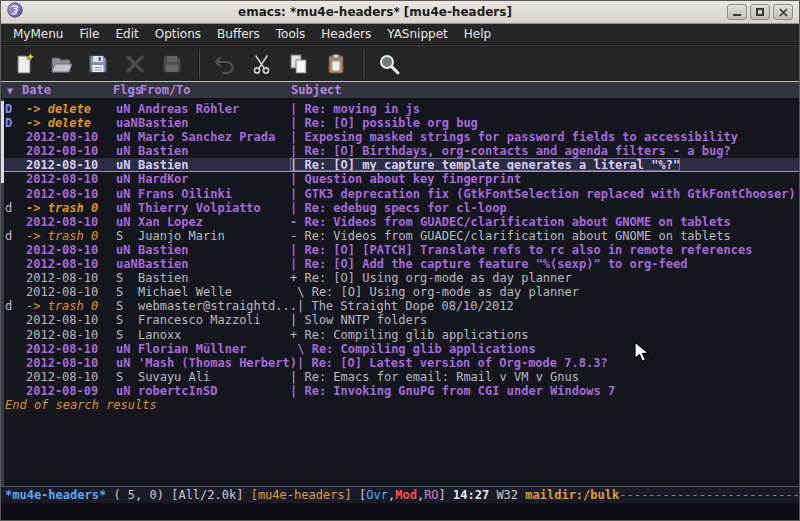 The height and width of the screenshot is (521, 800). Describe the element at coordinates (127, 306) in the screenshot. I see `flags-column: S` at that location.